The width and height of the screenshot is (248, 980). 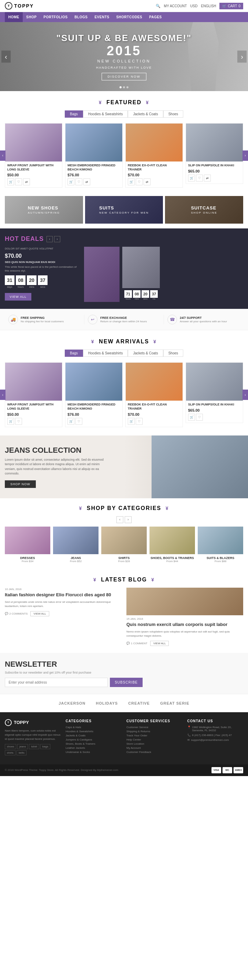 What do you see at coordinates (155, 740) in the screenshot?
I see `footer-service-link-3: Help Center` at bounding box center [155, 740].